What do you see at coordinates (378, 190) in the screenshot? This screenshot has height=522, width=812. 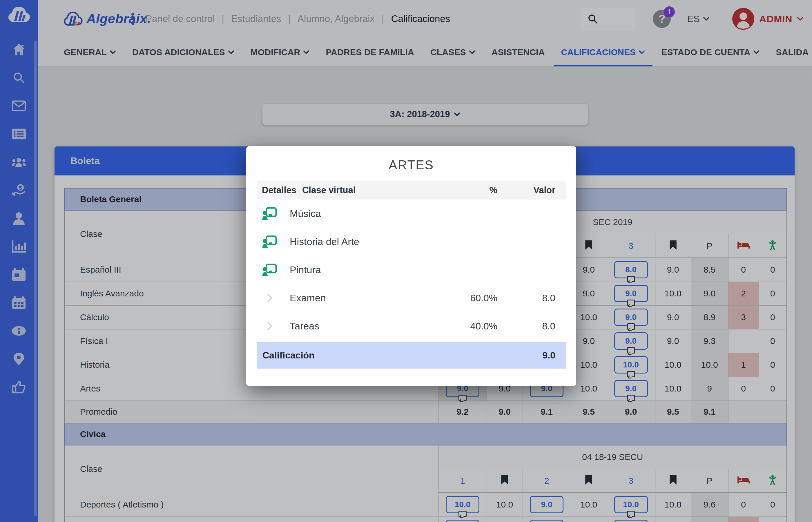 I see `col-clase-virtual: Clase virtual` at bounding box center [378, 190].